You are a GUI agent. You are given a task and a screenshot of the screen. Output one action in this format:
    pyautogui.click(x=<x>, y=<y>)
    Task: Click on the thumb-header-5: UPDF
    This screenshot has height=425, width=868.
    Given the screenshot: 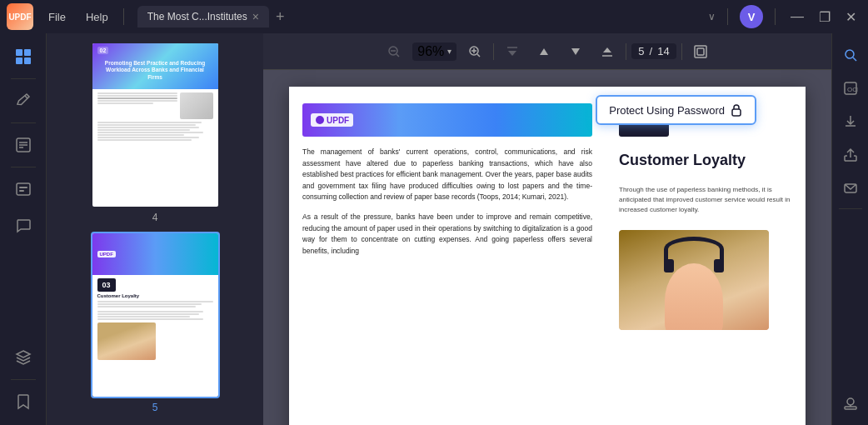 What is the action you would take?
    pyautogui.click(x=155, y=254)
    